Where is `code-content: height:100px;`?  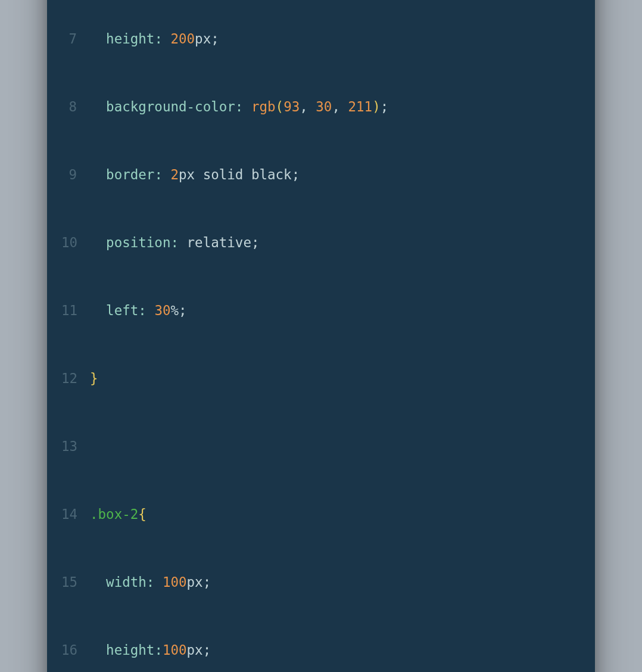
code-content: height:100px; is located at coordinates (332, 650).